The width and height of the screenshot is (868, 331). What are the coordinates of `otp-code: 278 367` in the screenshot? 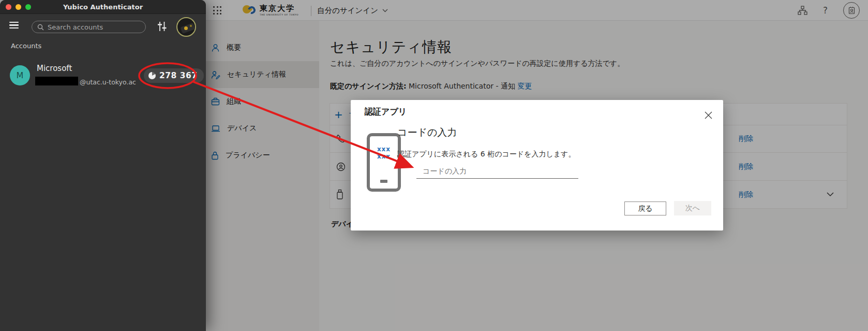 It's located at (178, 76).